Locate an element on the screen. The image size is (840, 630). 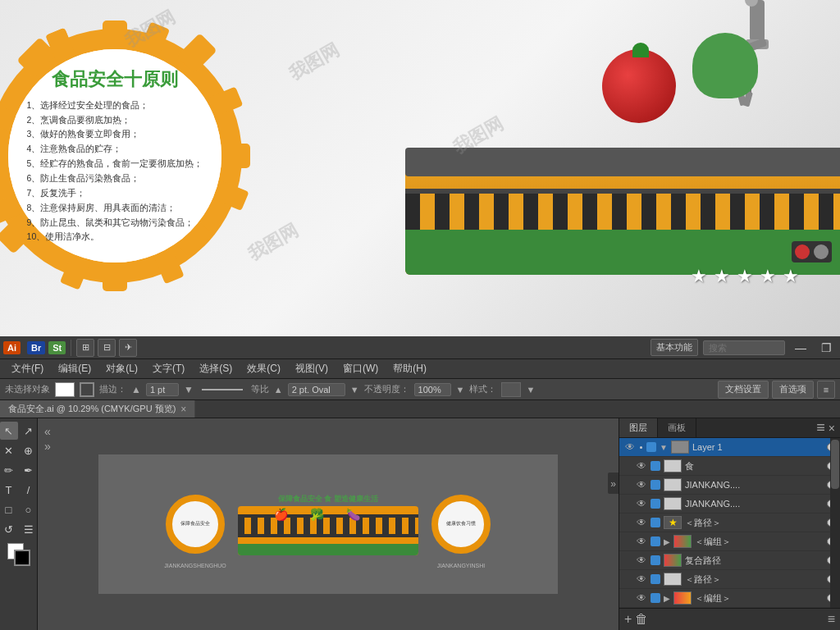
line-tool: / is located at coordinates (29, 490).